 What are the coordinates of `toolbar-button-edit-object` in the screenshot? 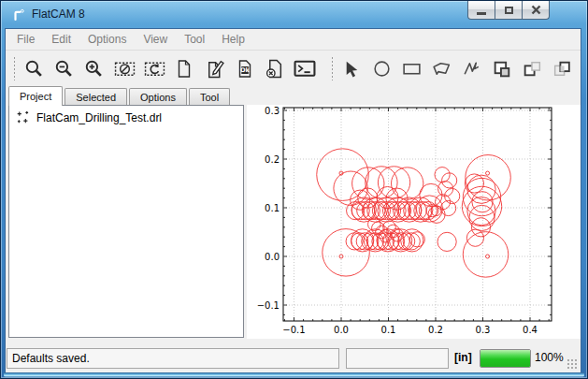 It's located at (215, 68).